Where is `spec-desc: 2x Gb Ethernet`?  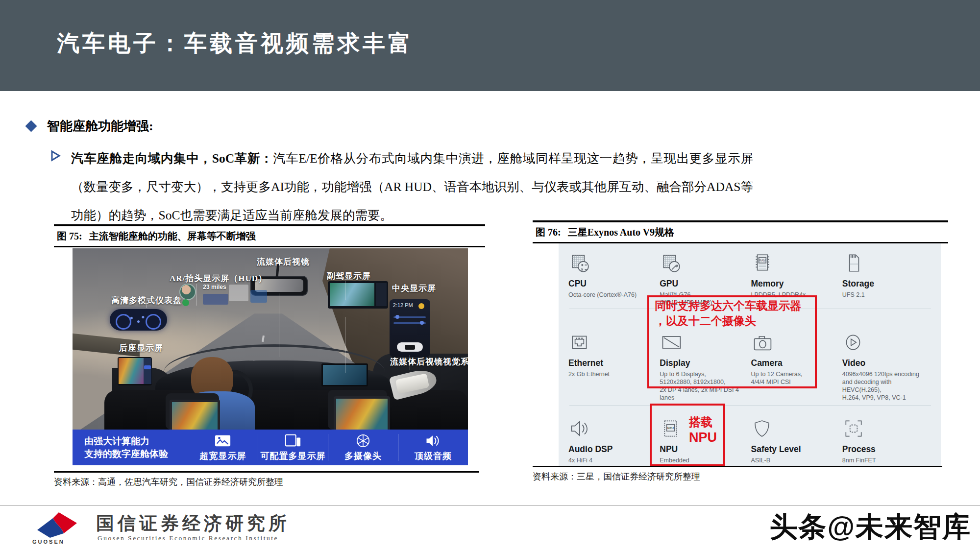 spec-desc: 2x Gb Ethernet is located at coordinates (611, 374).